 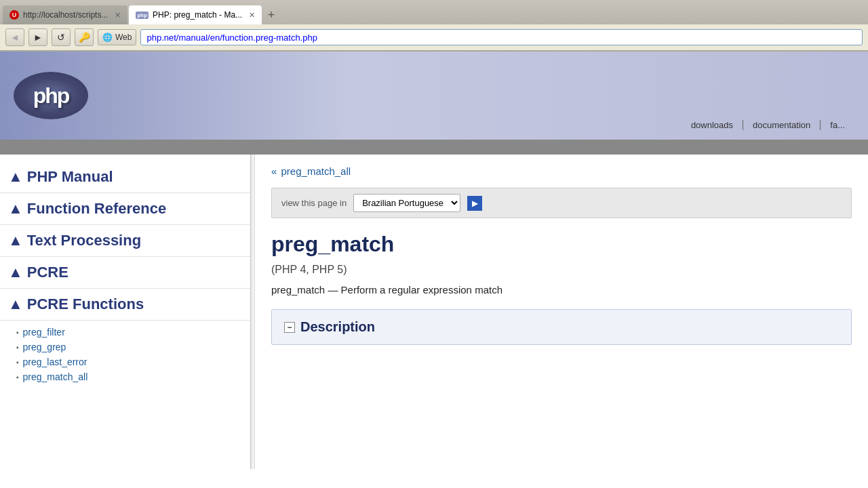 I want to click on nav-documentation: documentation, so click(x=782, y=125).